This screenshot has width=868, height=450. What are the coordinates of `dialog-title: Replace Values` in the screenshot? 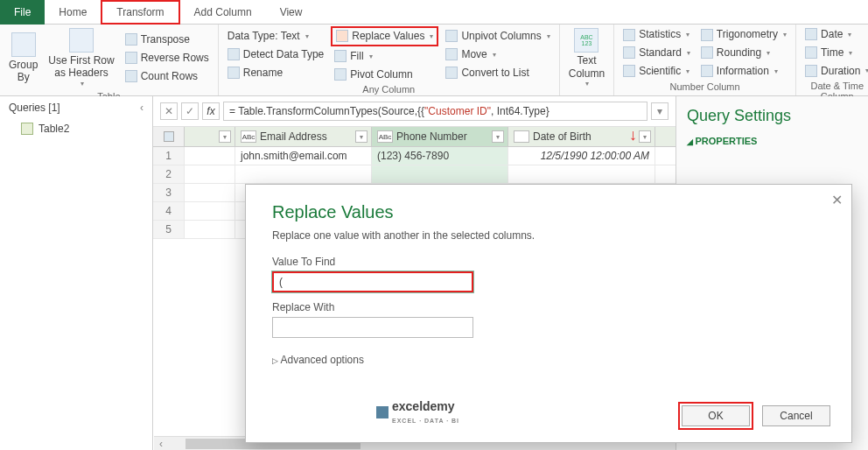 It's located at (549, 212).